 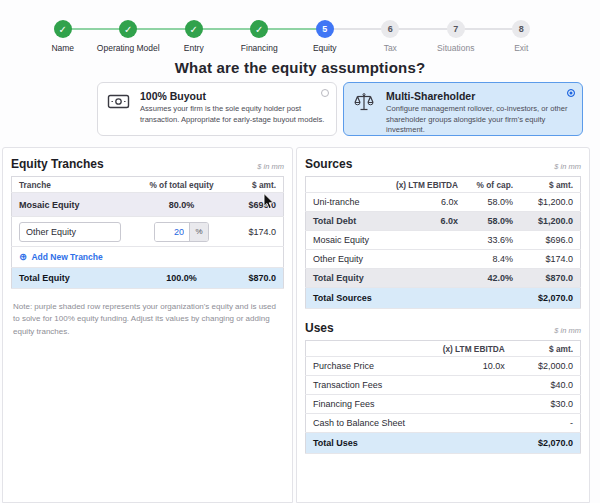 I want to click on option-description: Configure management rollover, co-invest…, so click(x=480, y=120).